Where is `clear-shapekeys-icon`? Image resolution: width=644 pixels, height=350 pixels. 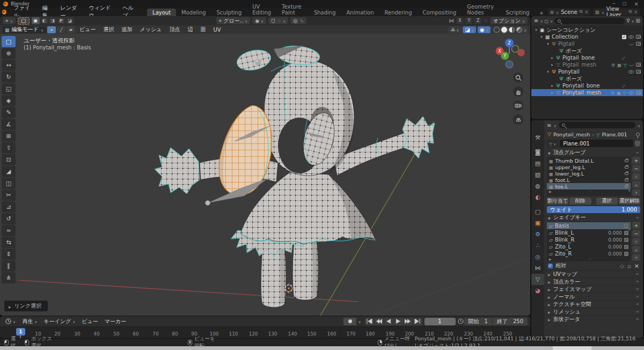 clear-shapekeys-icon is located at coordinates (636, 266).